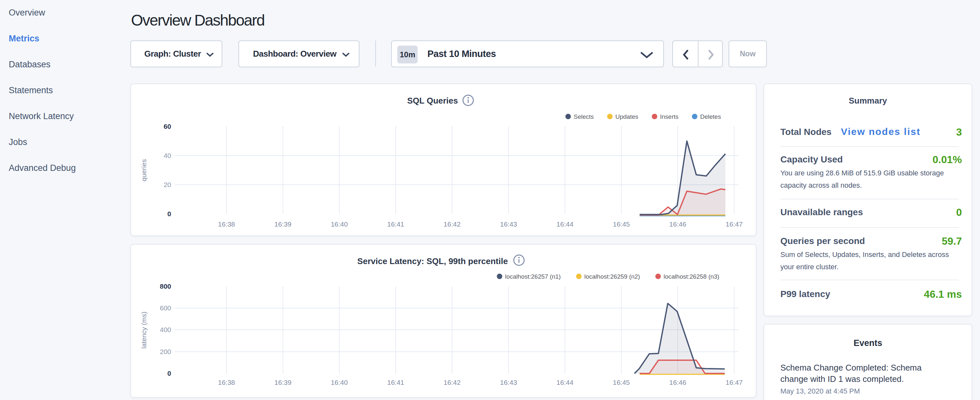 This screenshot has height=400, width=980. I want to click on svg-text: 200, so click(165, 352).